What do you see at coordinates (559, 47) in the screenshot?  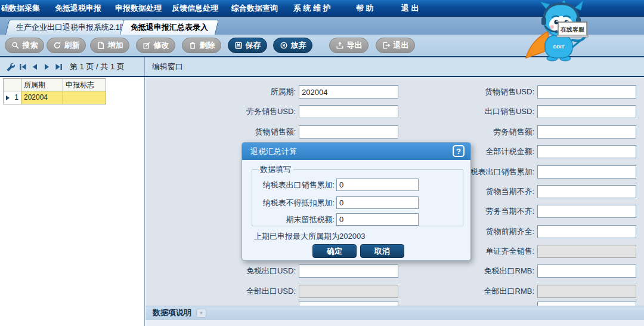 I see `mascot-badge: DDIT` at bounding box center [559, 47].